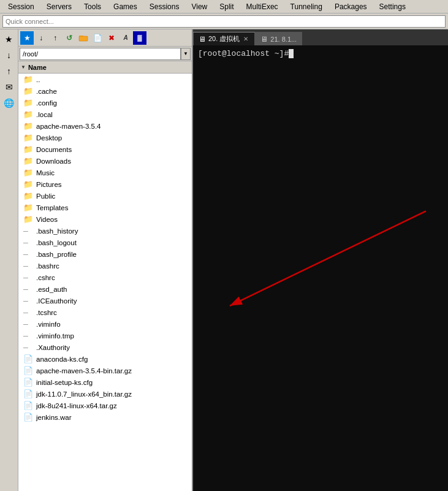 The image size is (448, 491). I want to click on list-item: ─.viminfo, so click(105, 324).